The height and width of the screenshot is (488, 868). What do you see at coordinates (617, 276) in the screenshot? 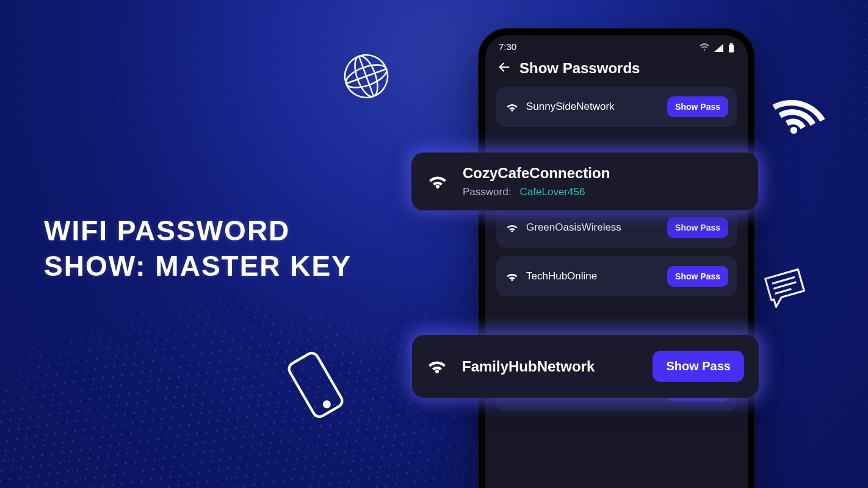
I see `network-row: TechHubOnline Show Pass` at bounding box center [617, 276].